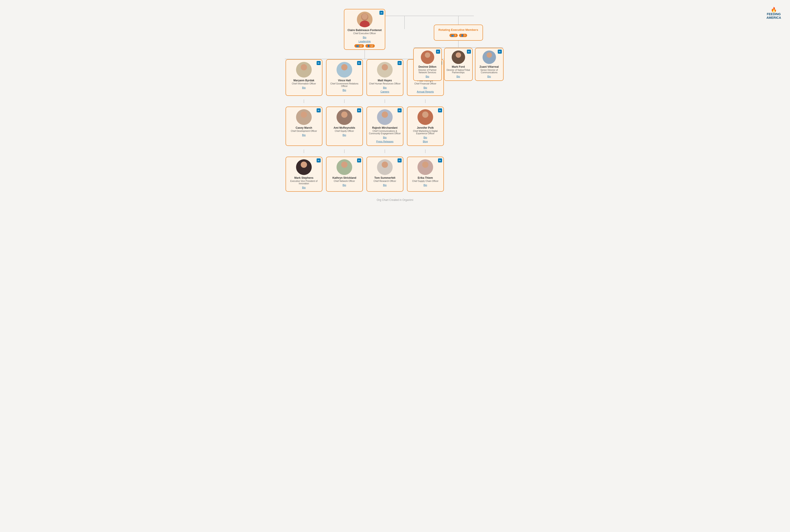 The height and width of the screenshot is (532, 790). Describe the element at coordinates (425, 132) in the screenshot. I see `person-title: Chief Marketing & Digital Experience Off…` at that location.